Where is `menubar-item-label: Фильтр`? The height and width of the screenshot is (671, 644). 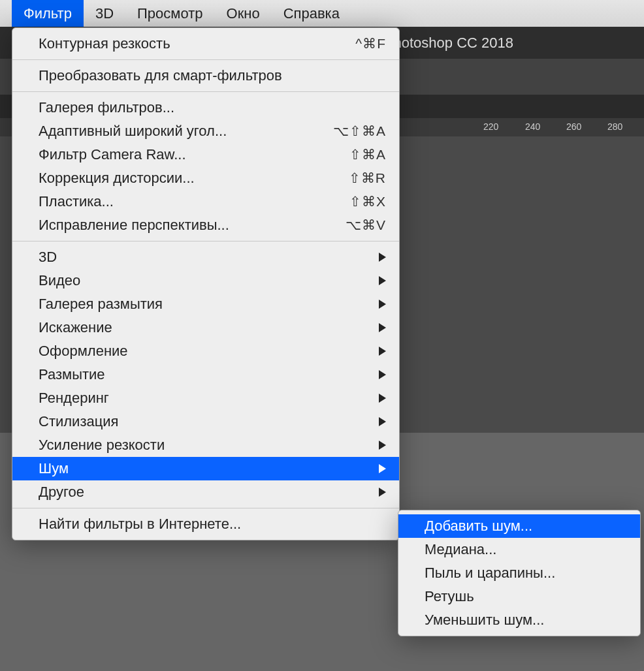
menubar-item-label: Фильтр is located at coordinates (48, 14).